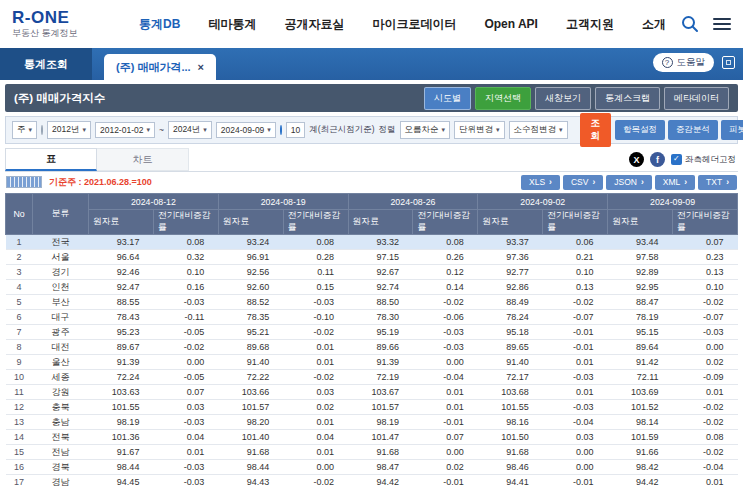 This screenshot has height=488, width=743. What do you see at coordinates (693, 130) in the screenshot?
I see `change-analysis-button: 증감분석` at bounding box center [693, 130].